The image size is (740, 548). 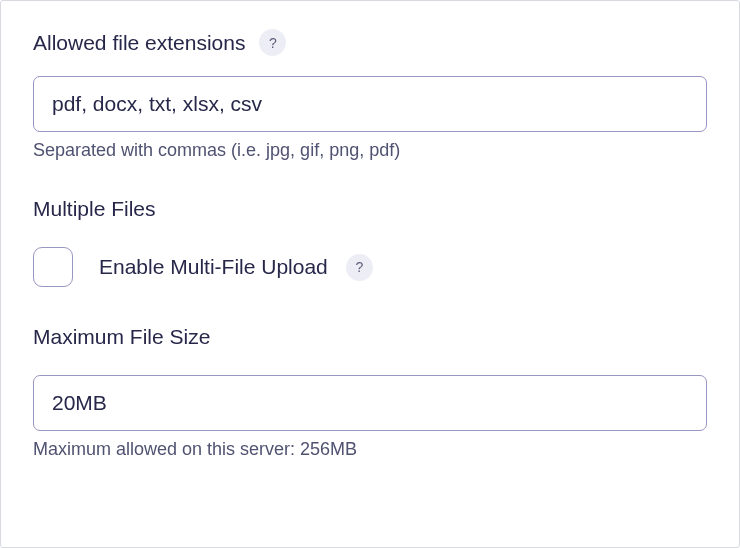 I want to click on multi-file-checkbox-label-row: Enable Multi-File Upload ?, so click(x=236, y=268).